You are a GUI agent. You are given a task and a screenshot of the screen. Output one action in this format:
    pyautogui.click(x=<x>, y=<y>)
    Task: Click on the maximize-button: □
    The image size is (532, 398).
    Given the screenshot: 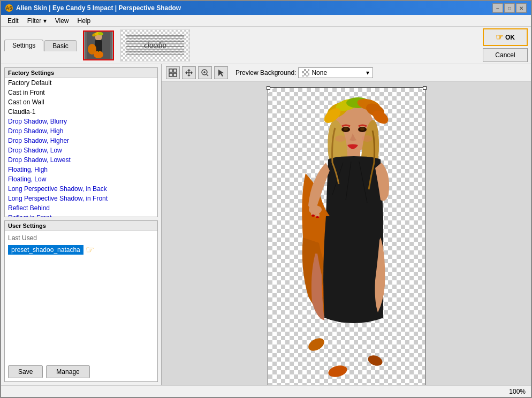 What is the action you would take?
    pyautogui.click(x=510, y=8)
    